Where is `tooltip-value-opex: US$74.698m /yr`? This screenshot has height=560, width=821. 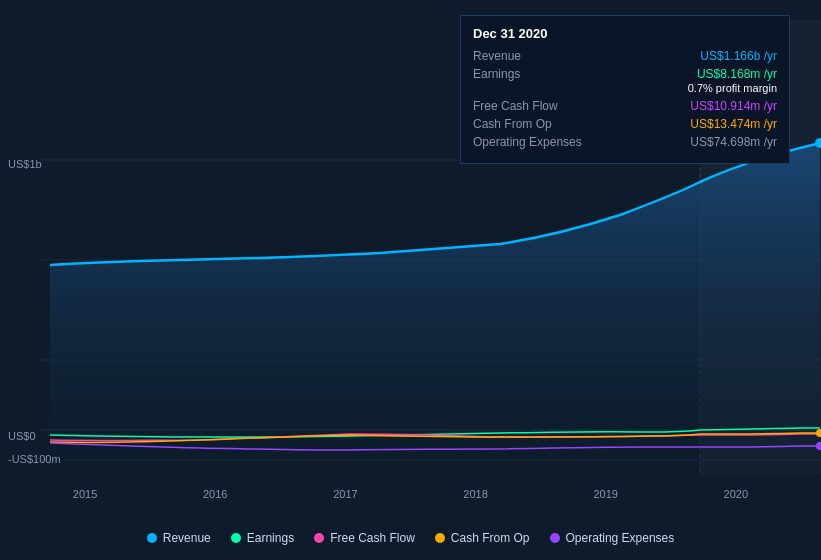
tooltip-value-opex: US$74.698m /yr is located at coordinates (690, 142).